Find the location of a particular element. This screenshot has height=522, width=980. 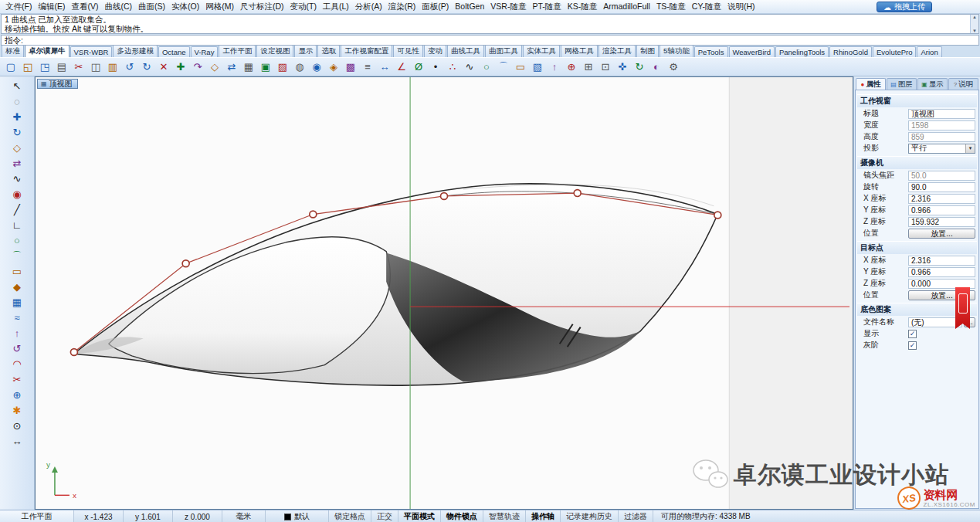

polyline-tool-icon: ∟ is located at coordinates (17, 225).